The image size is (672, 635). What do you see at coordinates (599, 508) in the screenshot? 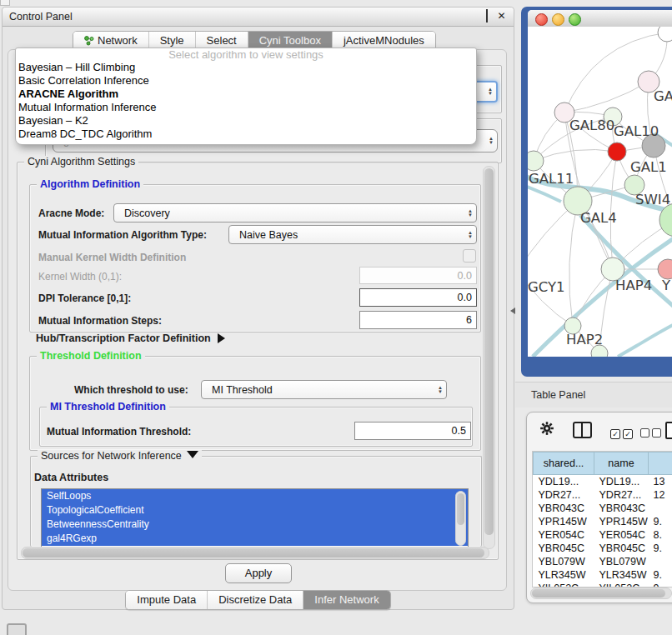
I see `table-panel-window: ✓✓ shared...nameYDL19...YDL19...13YDR27.…` at bounding box center [599, 508].